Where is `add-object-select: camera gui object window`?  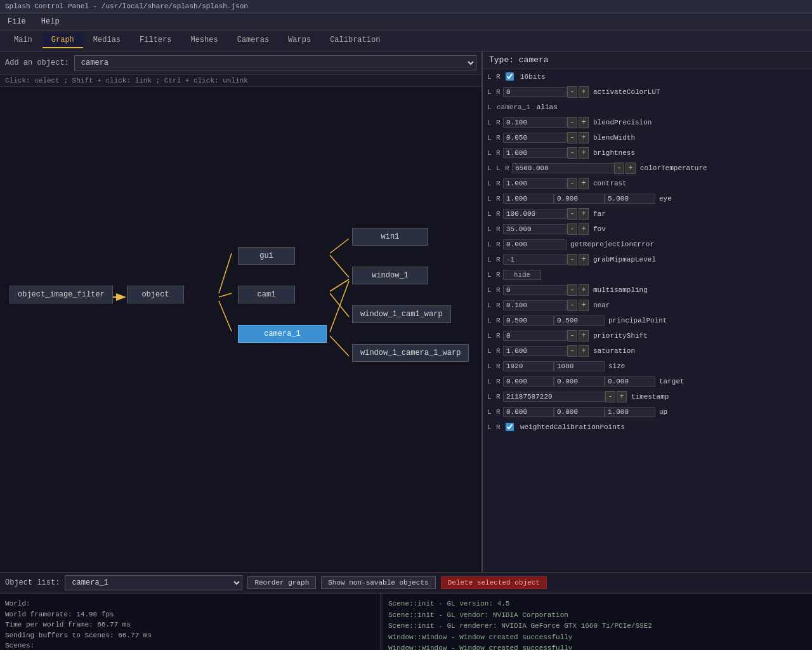
add-object-select: camera gui object window is located at coordinates (275, 63).